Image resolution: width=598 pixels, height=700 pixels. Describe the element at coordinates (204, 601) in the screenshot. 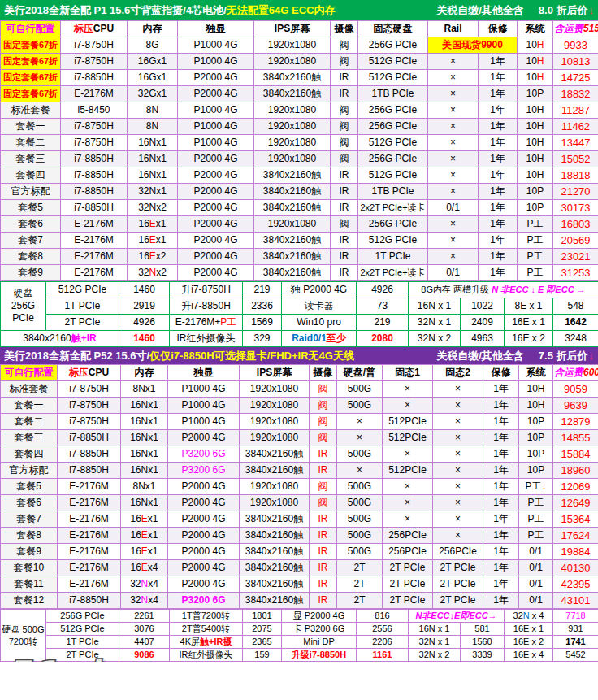

I see `cell: P3200 6G` at that location.